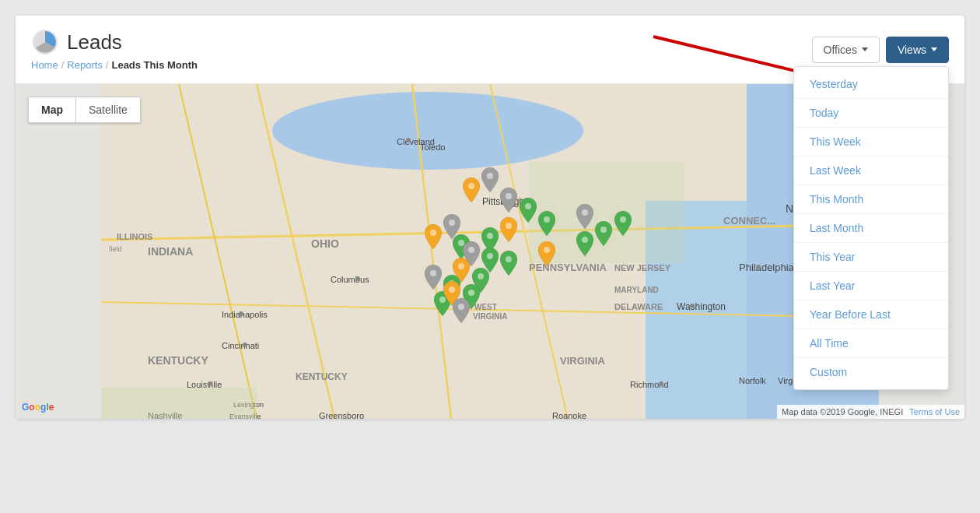 The height and width of the screenshot is (513, 980). Describe the element at coordinates (753, 381) in the screenshot. I see `svg-text: Norfolk` at that location.